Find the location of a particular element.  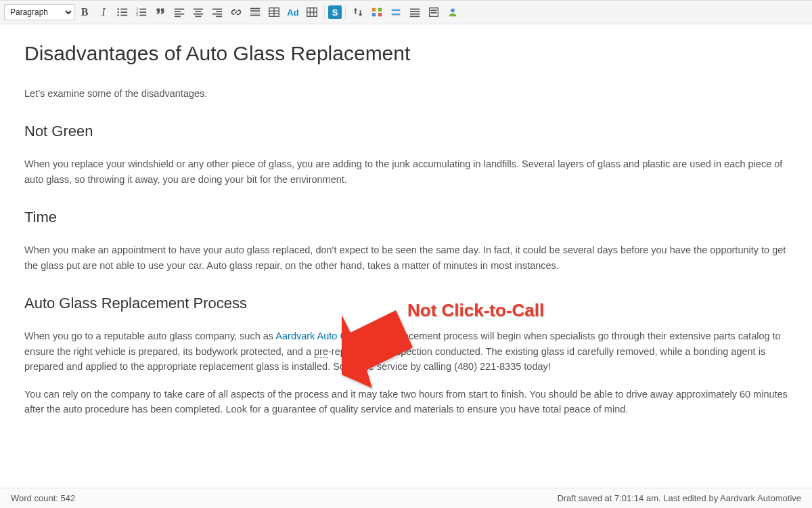

justify-button is located at coordinates (415, 12).